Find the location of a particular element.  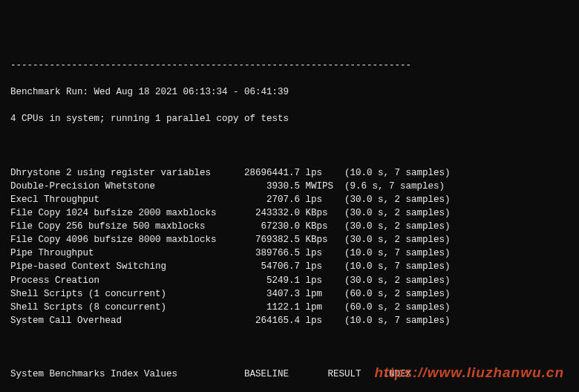

result-row: System Call Overhead 264165.4 lps (10.0 … is located at coordinates (290, 321).